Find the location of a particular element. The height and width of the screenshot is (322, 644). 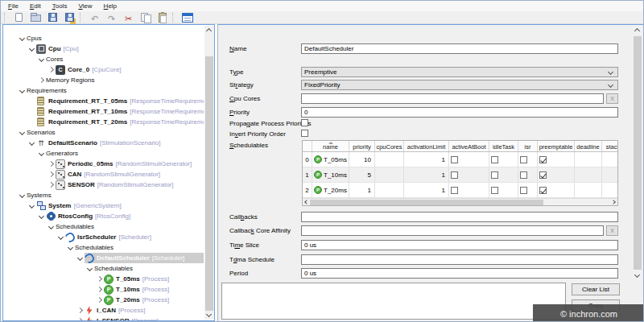

tree-item-scenarios: Scenarios is located at coordinates (103, 132).